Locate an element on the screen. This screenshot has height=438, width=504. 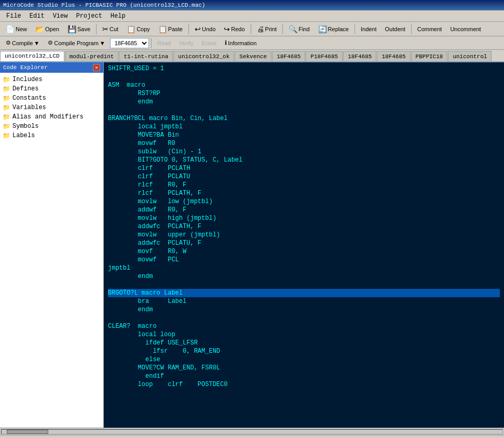
copy-icon: 📋 is located at coordinates (131, 29).